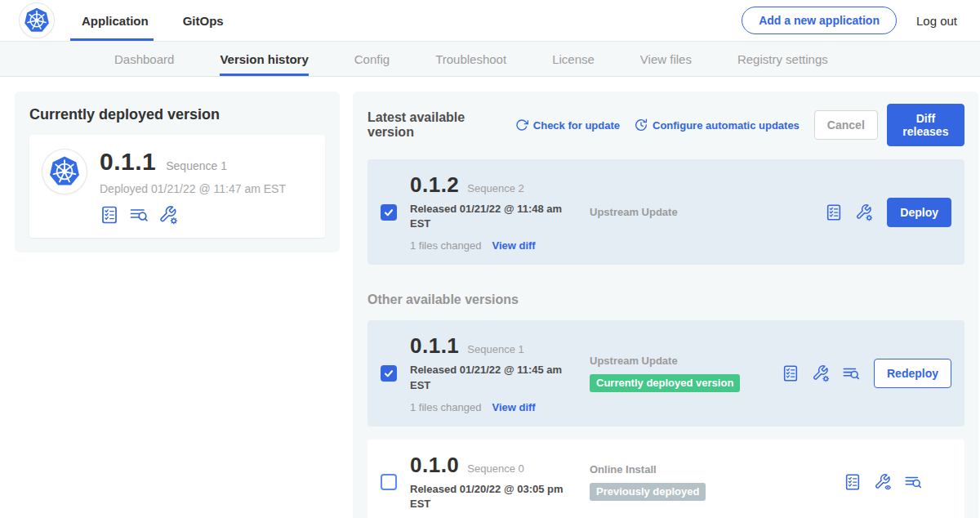 This screenshot has height=518, width=980. Describe the element at coordinates (926, 125) in the screenshot. I see `diff-releases-button: Diff releases` at that location.